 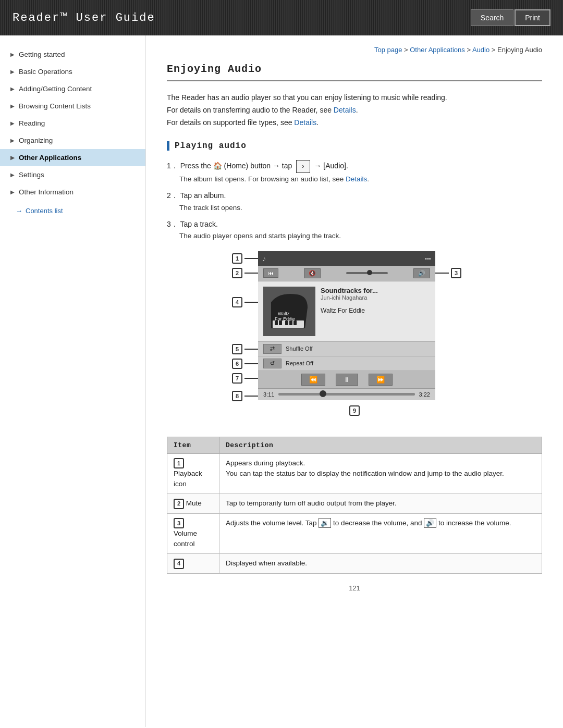 I want to click on sidebar-item-settings: ▶ Settings, so click(x=73, y=175).